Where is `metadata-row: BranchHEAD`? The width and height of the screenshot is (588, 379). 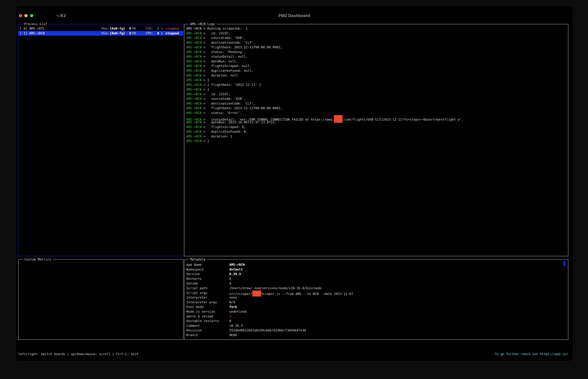
metadata-row: BranchHEAD is located at coordinates (376, 335).